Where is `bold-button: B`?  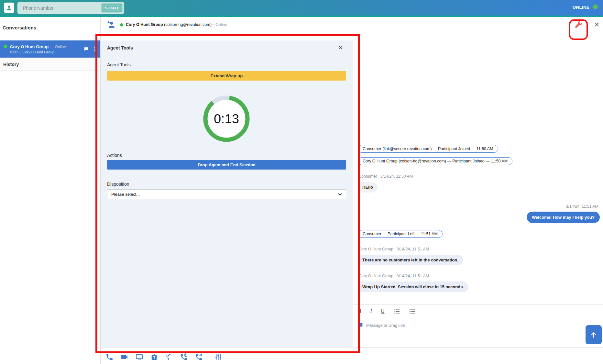
bold-button: B is located at coordinates (359, 311).